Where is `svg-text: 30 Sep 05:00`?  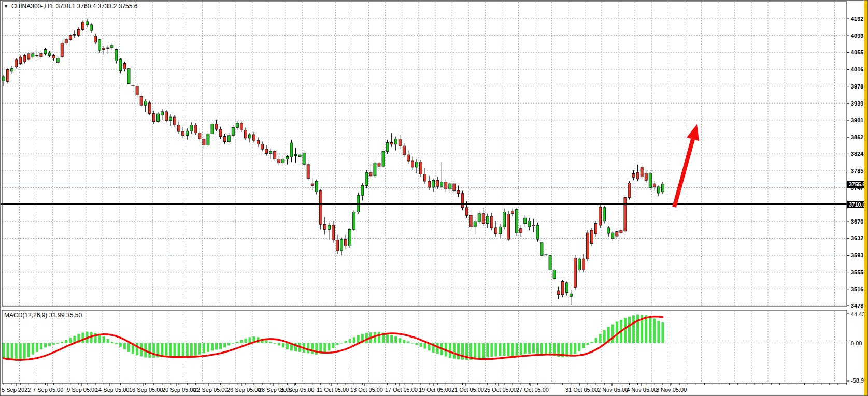 svg-text: 30 Sep 05:00 is located at coordinates (297, 390).